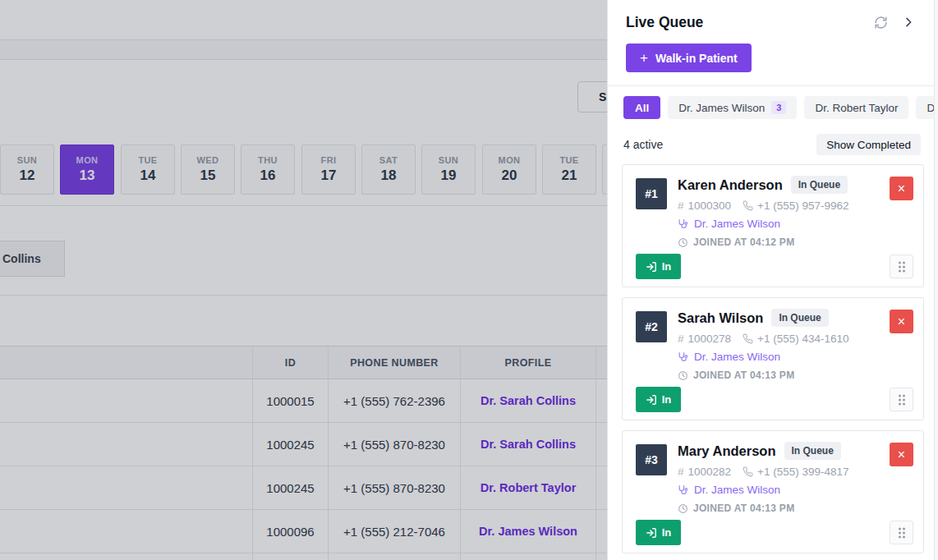  I want to click on patient-name: Mary Anderson, so click(727, 452).